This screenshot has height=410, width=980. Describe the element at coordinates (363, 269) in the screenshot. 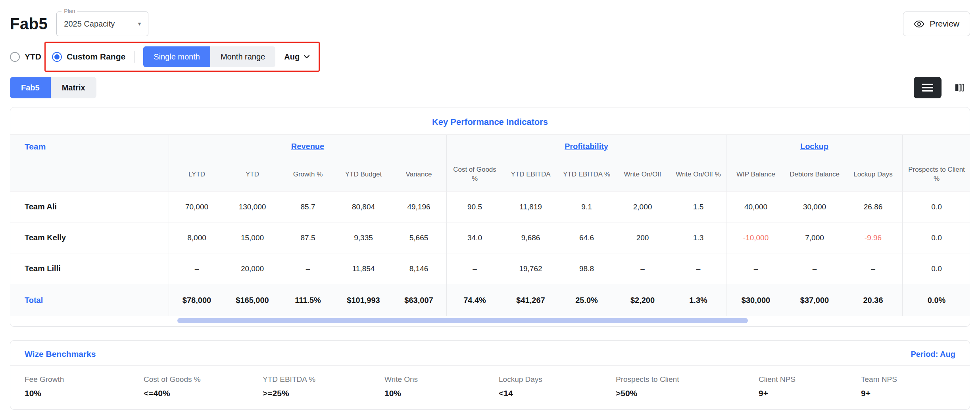

I see `value-cell: 11,854` at that location.